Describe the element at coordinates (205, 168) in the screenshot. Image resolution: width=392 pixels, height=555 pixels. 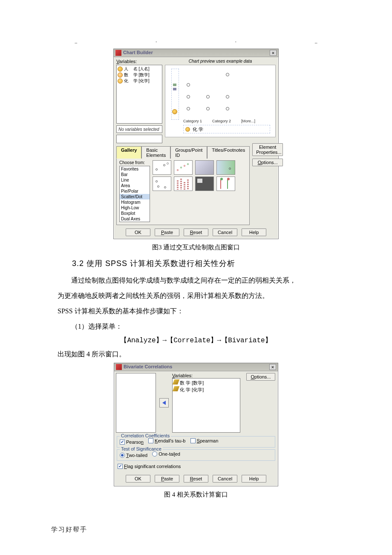
I see `thumb-matrix-scatter` at that location.